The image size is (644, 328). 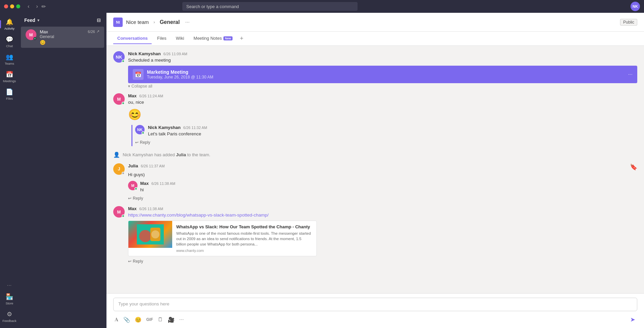 What do you see at coordinates (127, 320) in the screenshot?
I see `attach-icon: 📎` at bounding box center [127, 320].